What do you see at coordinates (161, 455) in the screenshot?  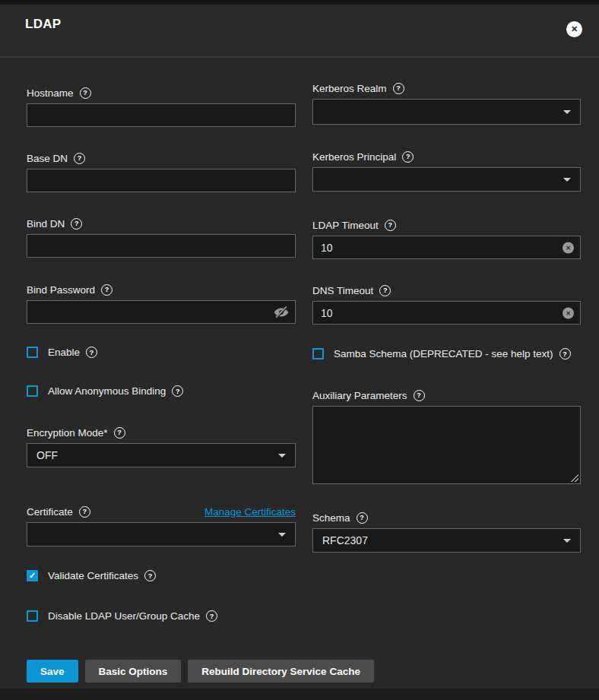 I see `encryption-mode-select: OFF` at bounding box center [161, 455].